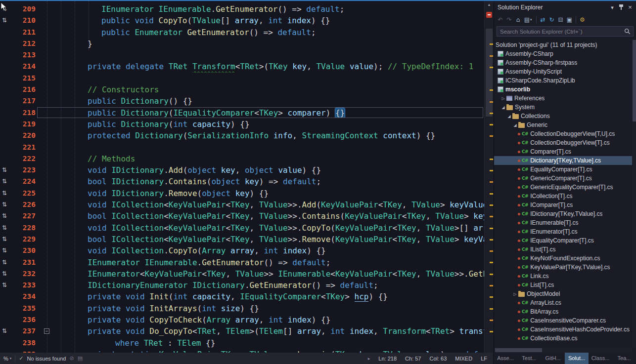 The image size is (636, 364). I want to click on tree-item: C#IEqualityComparer[T].cs, so click(565, 241).